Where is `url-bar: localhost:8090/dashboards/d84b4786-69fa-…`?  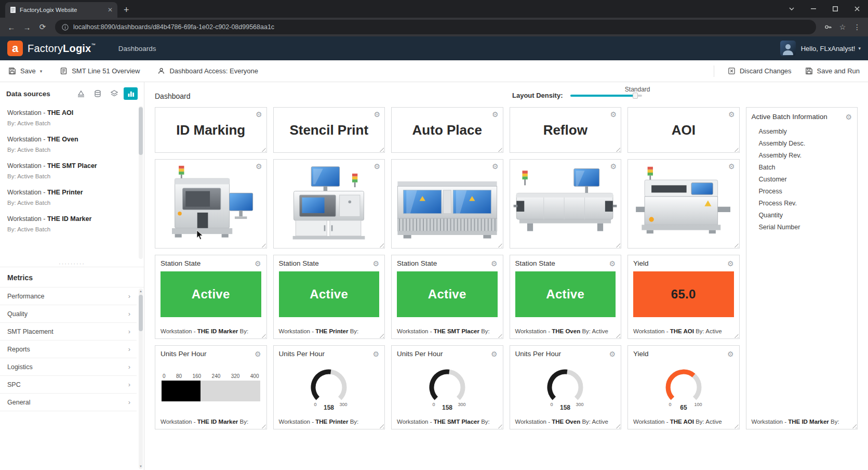 url-bar: localhost:8090/dashboards/d84b4786-69fa-… is located at coordinates (435, 27).